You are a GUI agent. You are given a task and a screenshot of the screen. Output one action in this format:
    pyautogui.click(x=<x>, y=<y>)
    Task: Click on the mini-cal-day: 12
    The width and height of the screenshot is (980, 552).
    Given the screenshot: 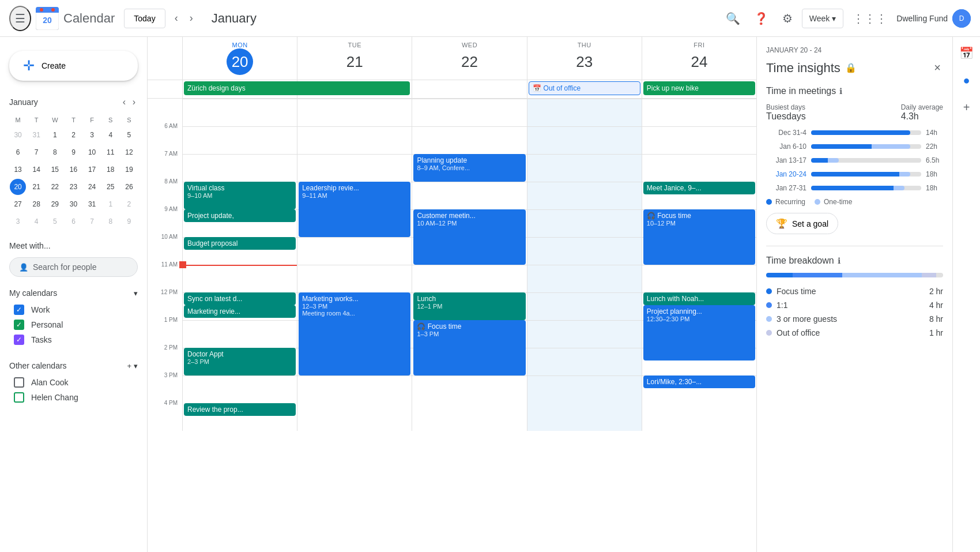 What is the action you would take?
    pyautogui.click(x=129, y=152)
    